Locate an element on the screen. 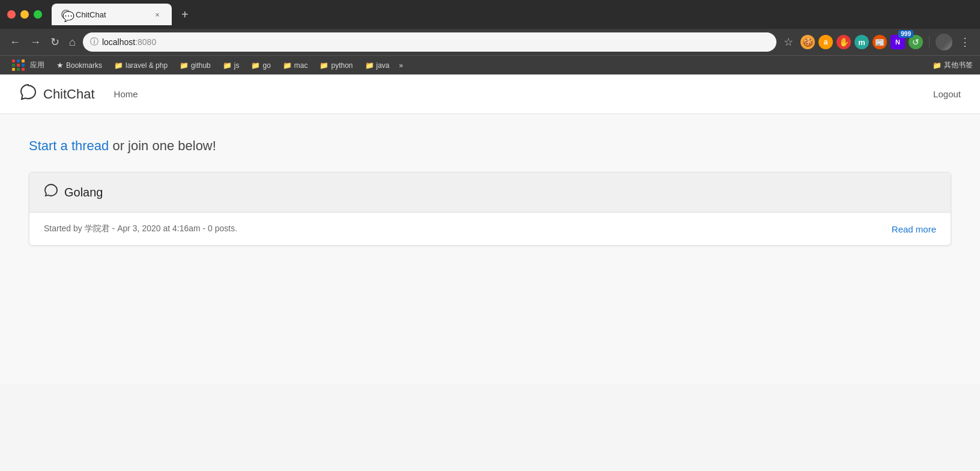 The width and height of the screenshot is (980, 471). maximize-window-button is located at coordinates (38, 14).